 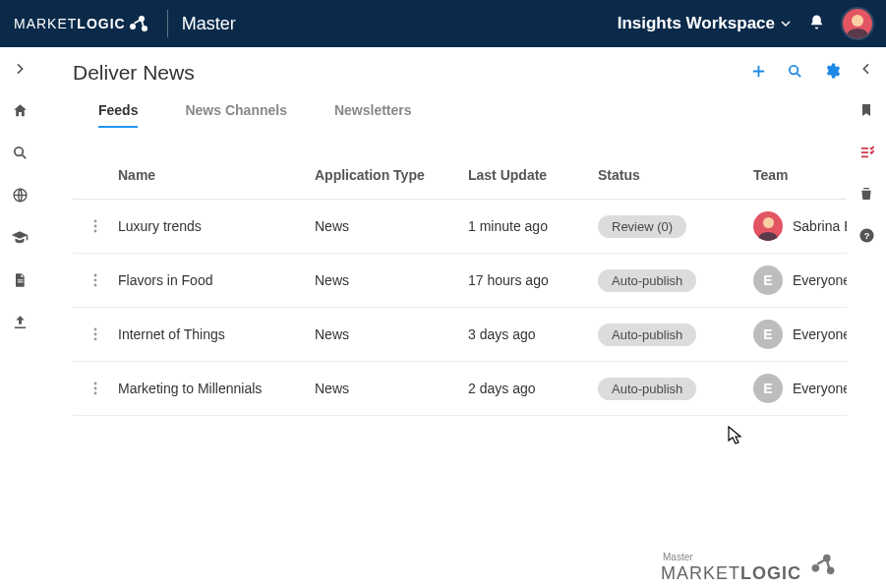 What do you see at coordinates (167, 24) in the screenshot?
I see `divider` at bounding box center [167, 24].